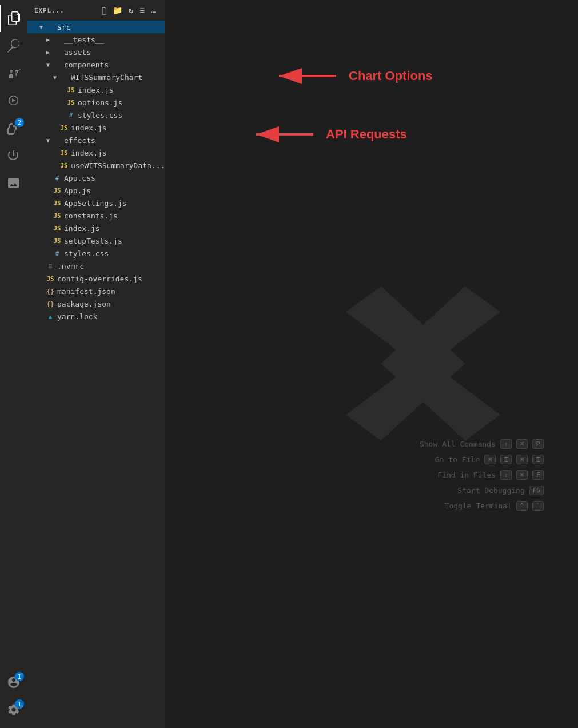  I want to click on yarn-file-icon: ▲, so click(50, 316).